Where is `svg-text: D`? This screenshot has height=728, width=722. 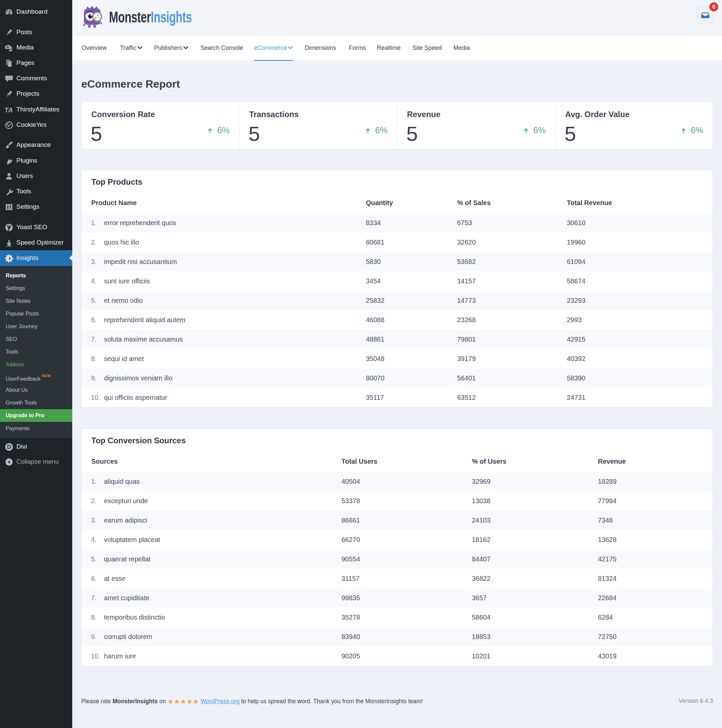 svg-text: D is located at coordinates (9, 447).